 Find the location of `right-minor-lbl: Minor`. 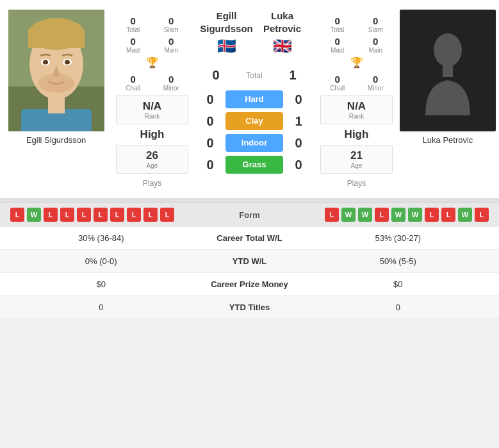

right-minor-lbl: Minor is located at coordinates (376, 88).